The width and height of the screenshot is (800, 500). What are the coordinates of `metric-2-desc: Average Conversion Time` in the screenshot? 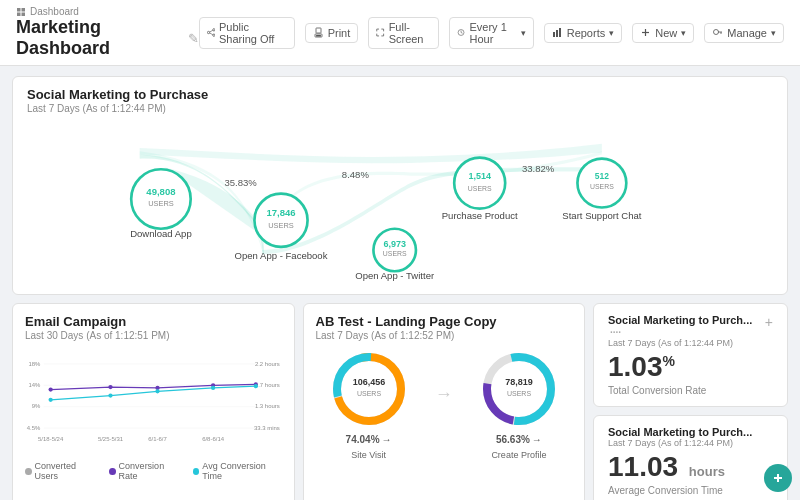 It's located at (690, 490).